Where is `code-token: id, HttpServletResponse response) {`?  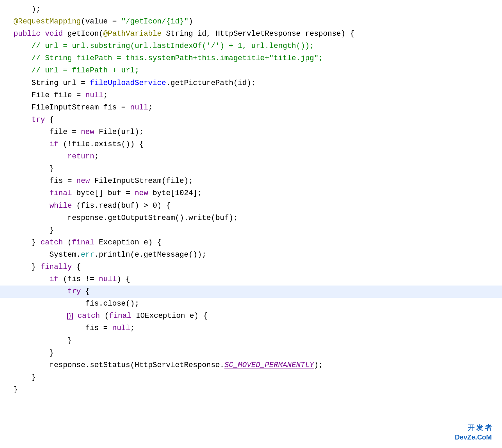
code-token: id, HttpServletResponse response) { is located at coordinates (276, 34).